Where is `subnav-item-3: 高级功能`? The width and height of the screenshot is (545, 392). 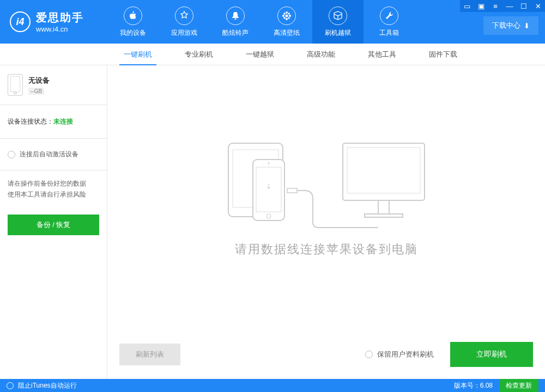
subnav-item-3: 高级功能 is located at coordinates (321, 54).